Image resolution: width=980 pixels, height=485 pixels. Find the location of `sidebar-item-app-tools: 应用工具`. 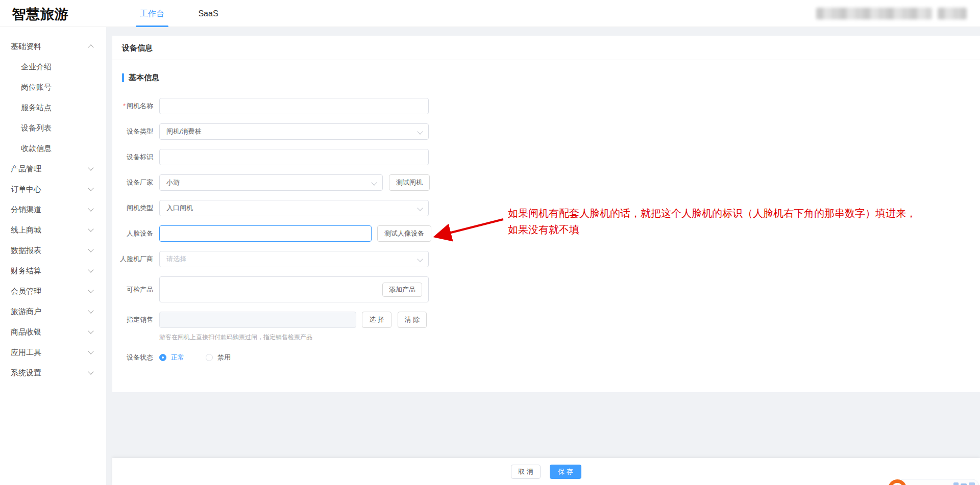

sidebar-item-app-tools: 应用工具 is located at coordinates (53, 352).